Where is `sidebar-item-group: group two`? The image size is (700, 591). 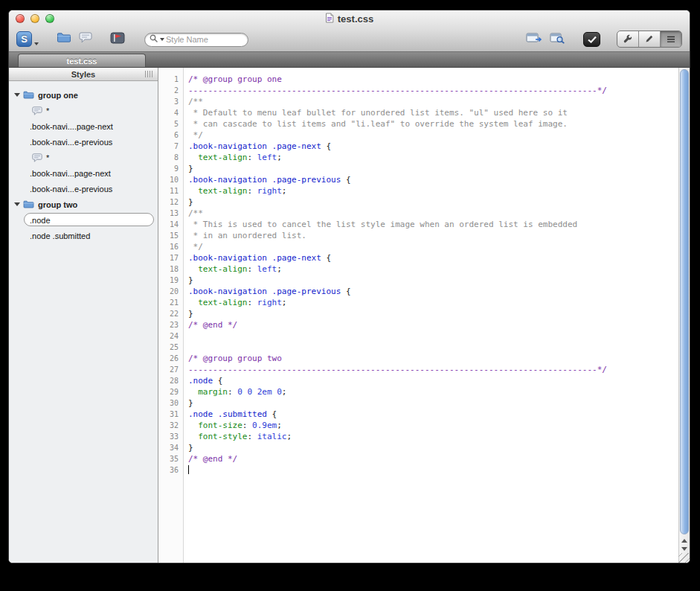 sidebar-item-group: group two is located at coordinates (83, 204).